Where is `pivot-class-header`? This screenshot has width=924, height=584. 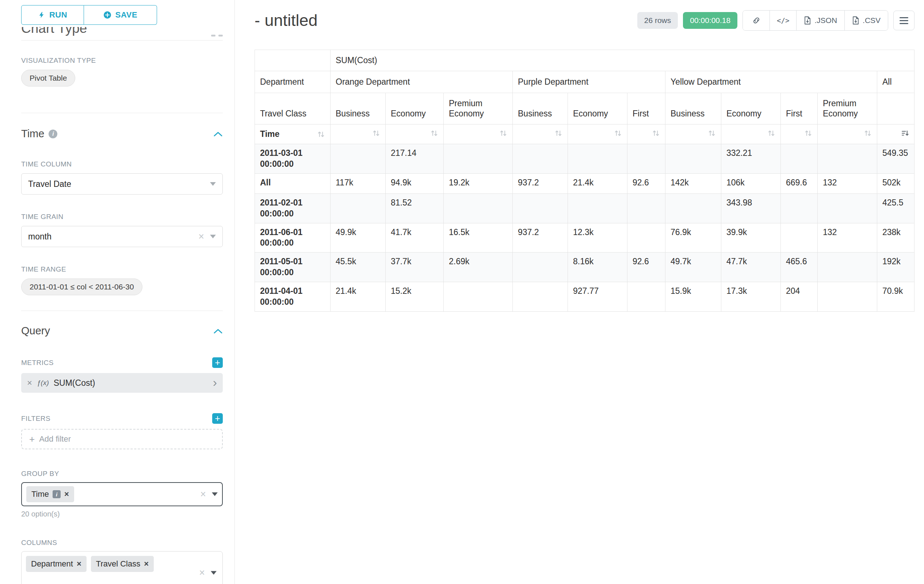 pivot-class-header is located at coordinates (896, 109).